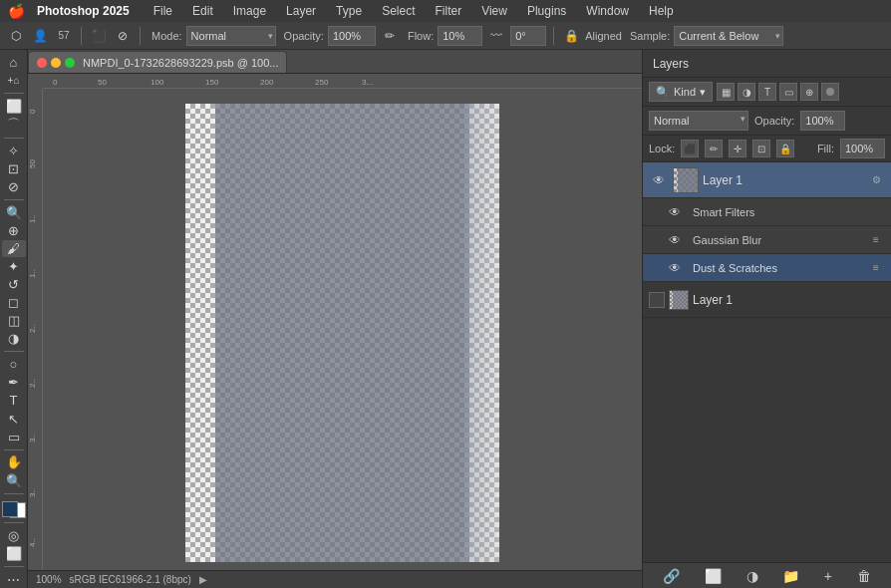 This screenshot has height=588, width=891. Describe the element at coordinates (14, 249) in the screenshot. I see `tool-brush: 🖌` at that location.